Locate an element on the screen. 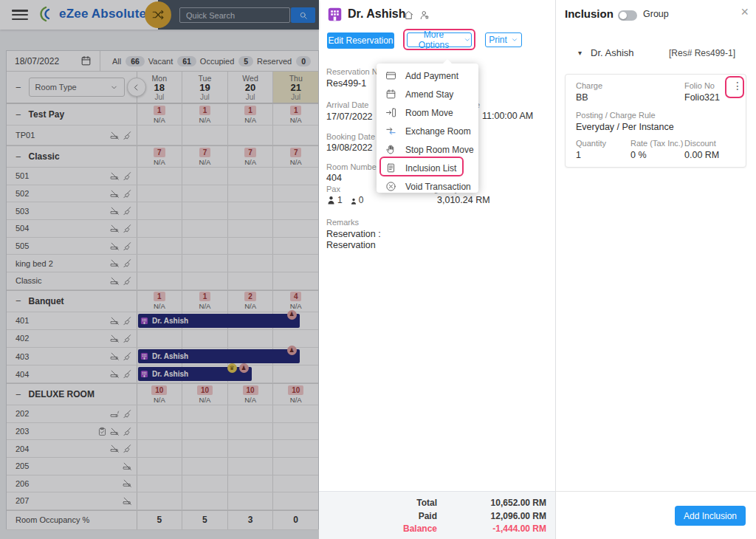 This screenshot has width=756, height=539. menu-item-void-transaction: Void Transaction is located at coordinates (427, 186).